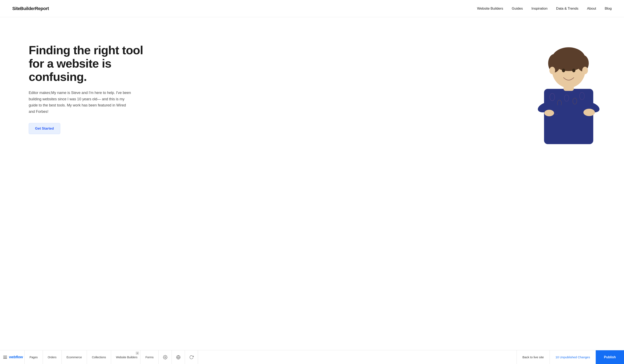 The height and width of the screenshot is (364, 624). I want to click on site-navigation: SiteBuilderReport Website BuildersGuides…, so click(312, 9).